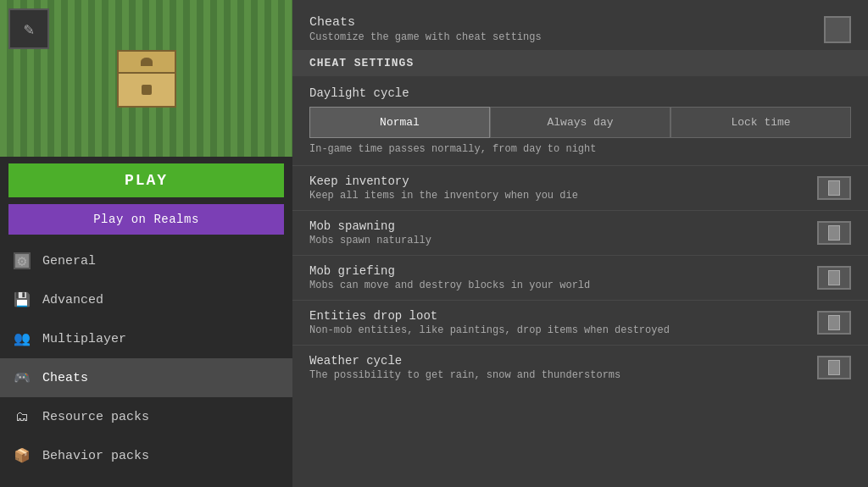  I want to click on chest-lock, so click(147, 90).